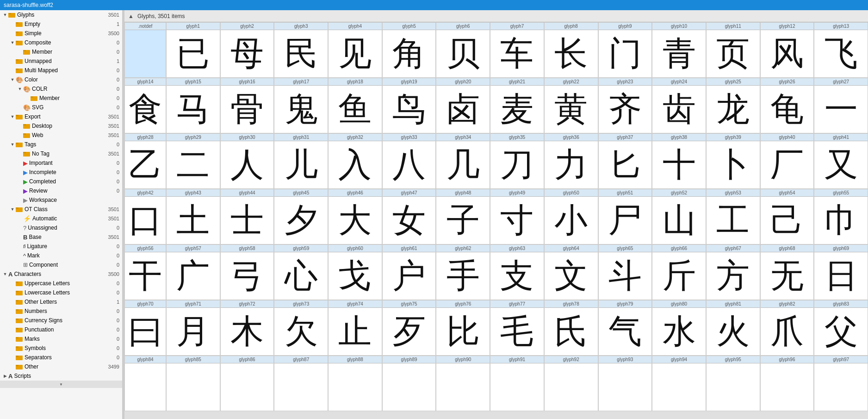 The width and height of the screenshot is (868, 419). What do you see at coordinates (61, 293) in the screenshot?
I see `sidebar-item-lowercase: Lowercase Letters 0` at bounding box center [61, 293].